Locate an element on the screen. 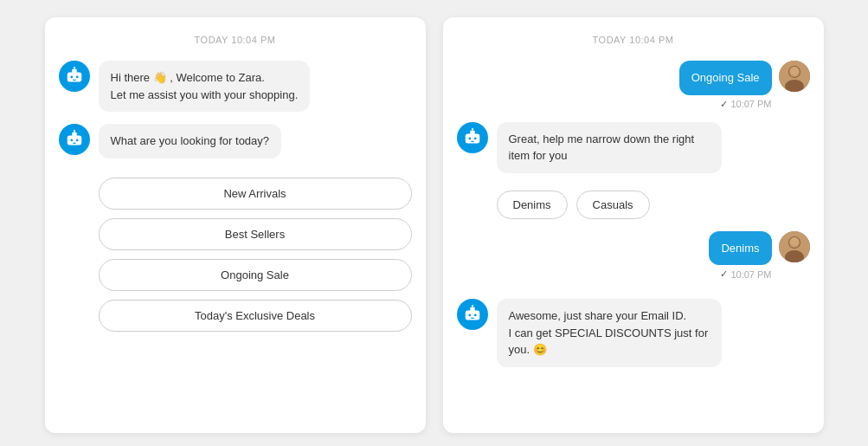  quick-reply-new-arrivals: New Arrivals is located at coordinates (255, 194).